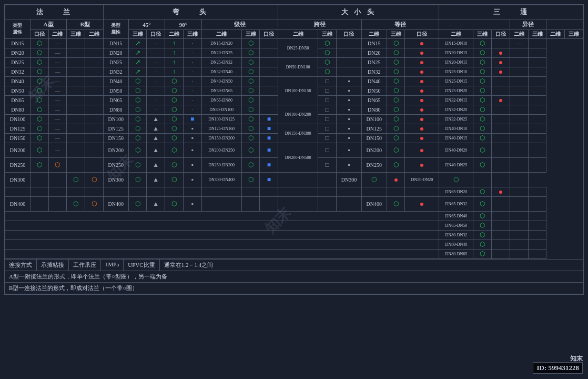 This screenshot has height=379, width=588. Describe the element at coordinates (483, 165) in the screenshot. I see `dn40-dn25-2d: ⬡` at that location.